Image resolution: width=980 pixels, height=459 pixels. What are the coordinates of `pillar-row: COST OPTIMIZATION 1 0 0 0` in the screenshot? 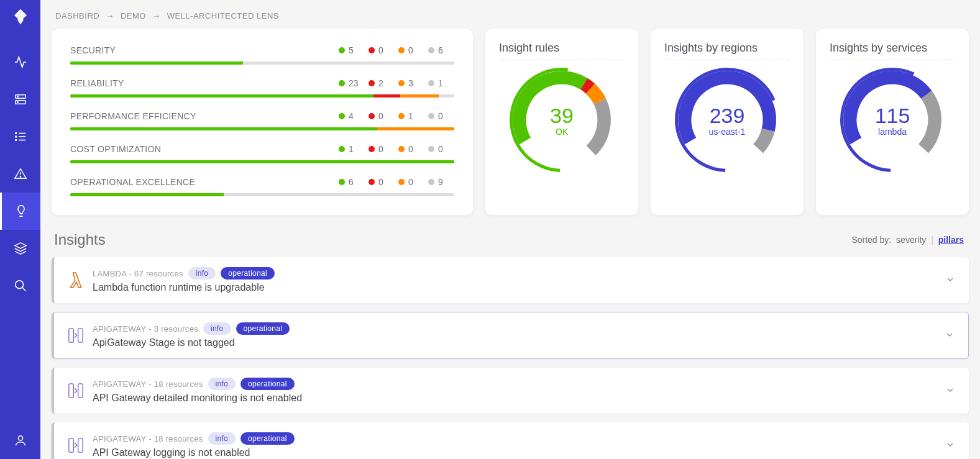 It's located at (262, 154).